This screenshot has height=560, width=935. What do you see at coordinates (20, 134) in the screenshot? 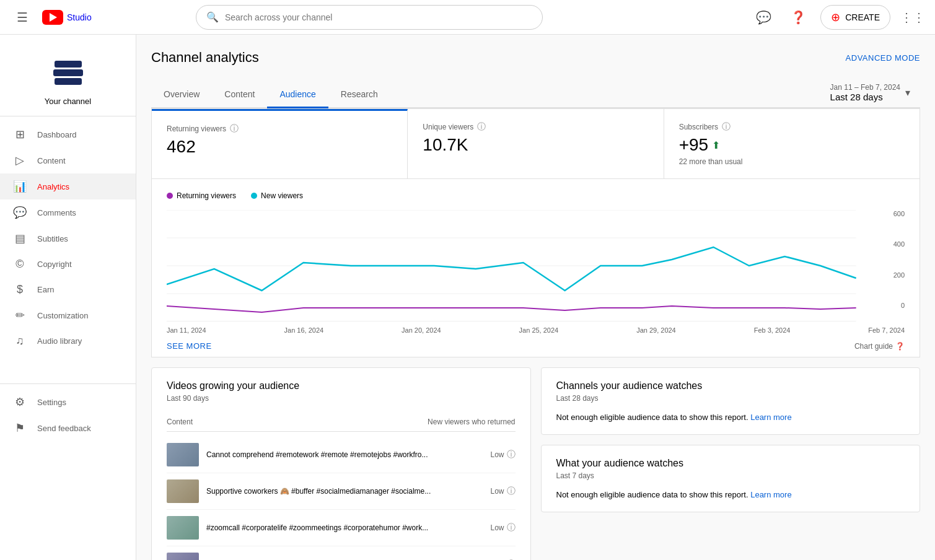
I see `dashboard-icon: ⊞` at bounding box center [20, 134].